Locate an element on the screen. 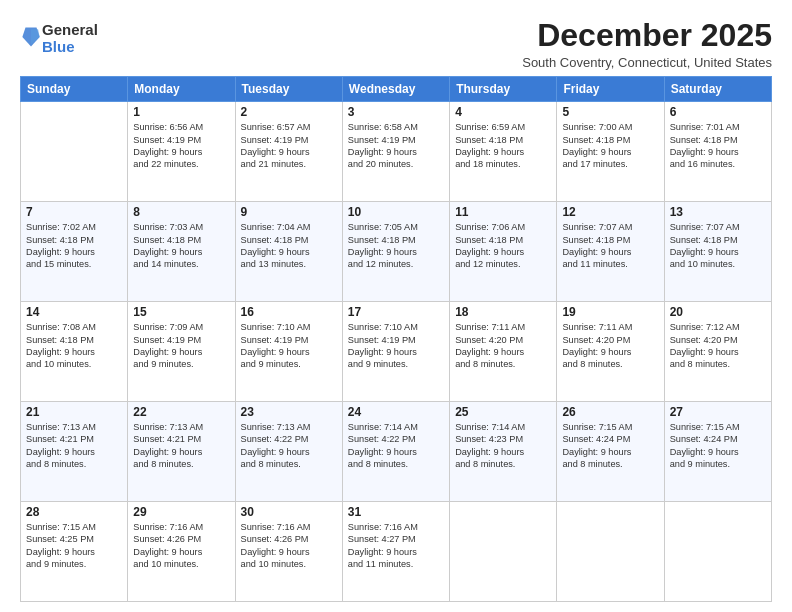 The height and width of the screenshot is (612, 792). calendar-cell: 12Sunrise: 7:07 AM Sunset: 4:18 PM Dayli… is located at coordinates (610, 252).